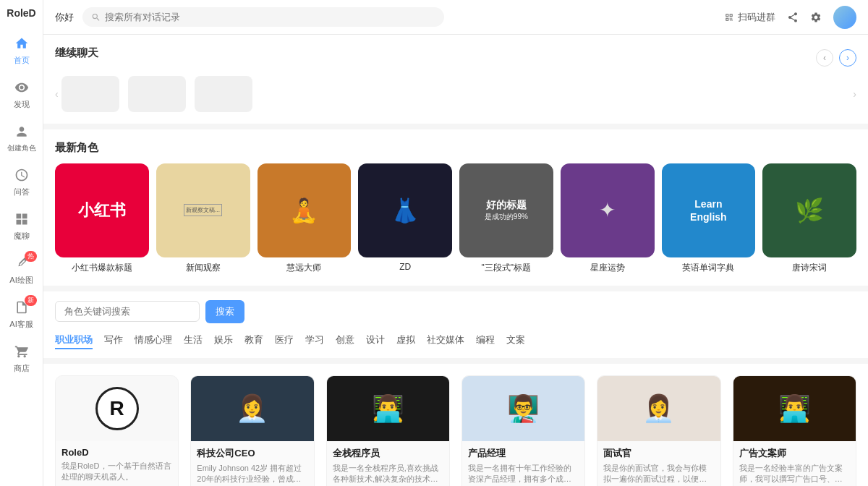 This screenshot has height=486, width=868. I want to click on char-card-news: 新观察文稿... 新闻观察, so click(203, 218).